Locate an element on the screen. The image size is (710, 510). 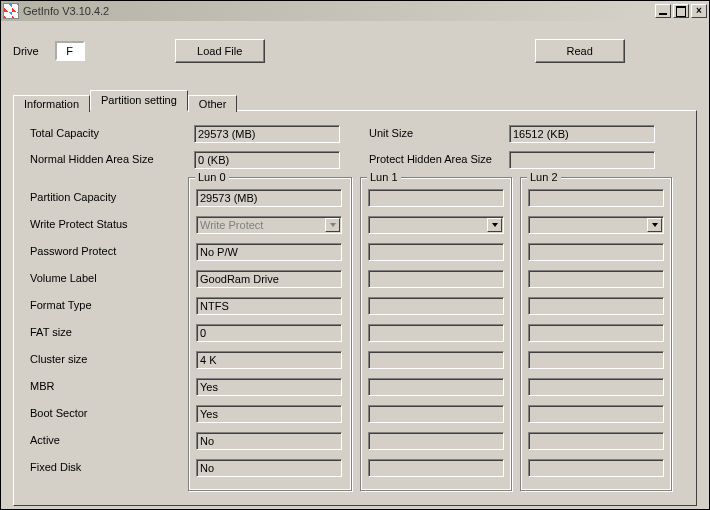
tab-partition-setting: Partition setting is located at coordinates (139, 100).